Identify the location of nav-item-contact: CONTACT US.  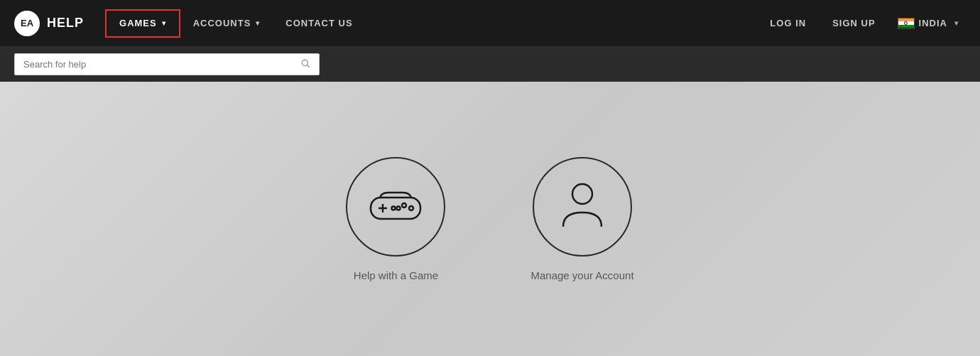
(319, 23).